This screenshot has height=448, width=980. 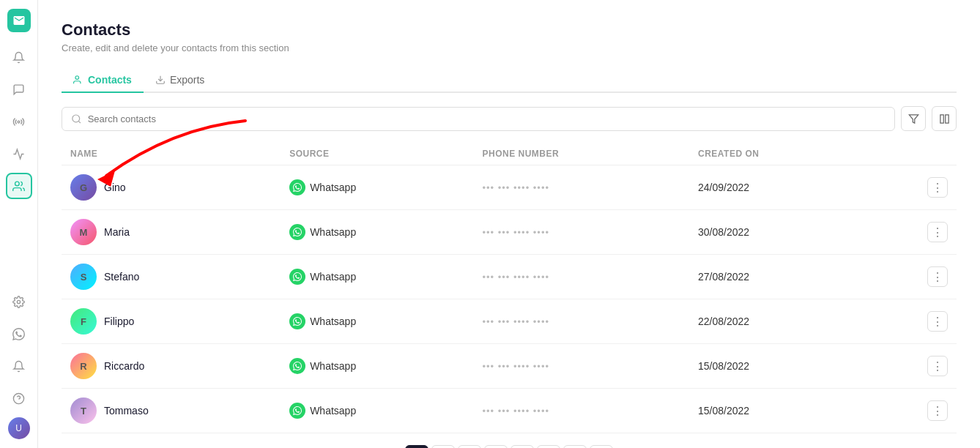 What do you see at coordinates (509, 187) in the screenshot?
I see `table-row: G Gino Whatsapp ••• ••• •••• •••• 24/09/…` at bounding box center [509, 187].